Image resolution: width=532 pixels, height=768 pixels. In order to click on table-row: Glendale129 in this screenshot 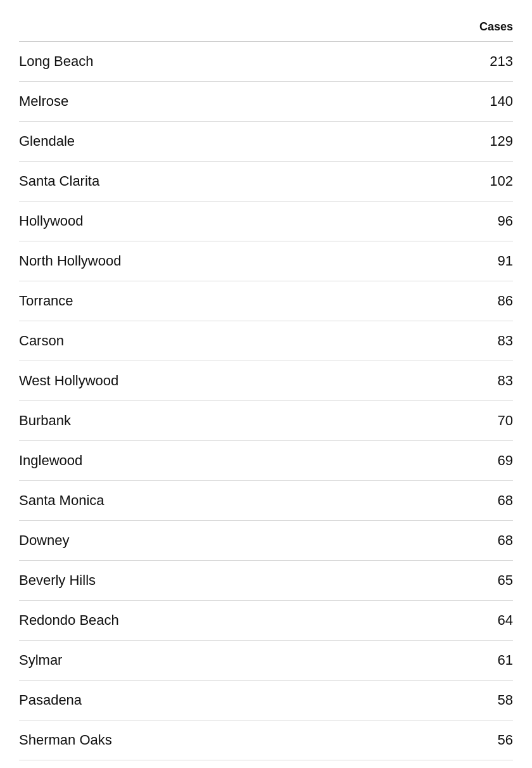, I will do `click(266, 142)`.